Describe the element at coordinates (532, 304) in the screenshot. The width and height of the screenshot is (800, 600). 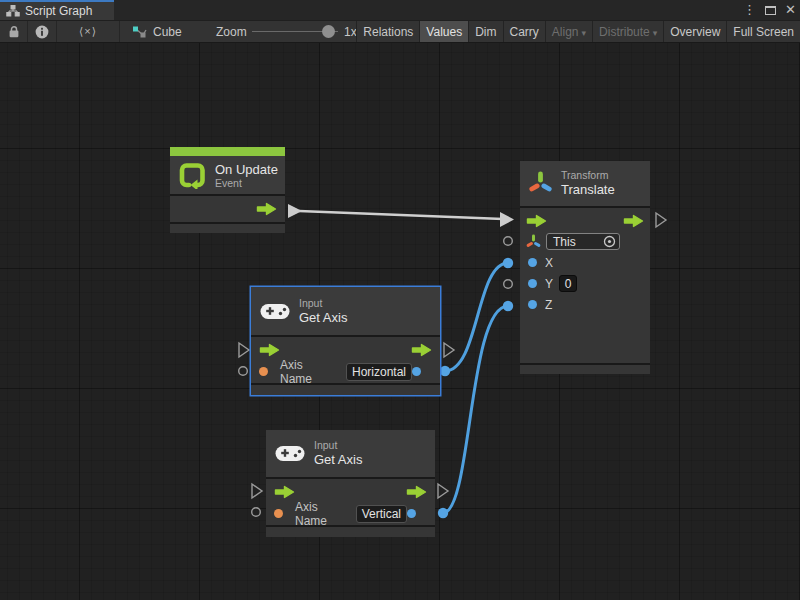
I see `z-port-dot` at that location.